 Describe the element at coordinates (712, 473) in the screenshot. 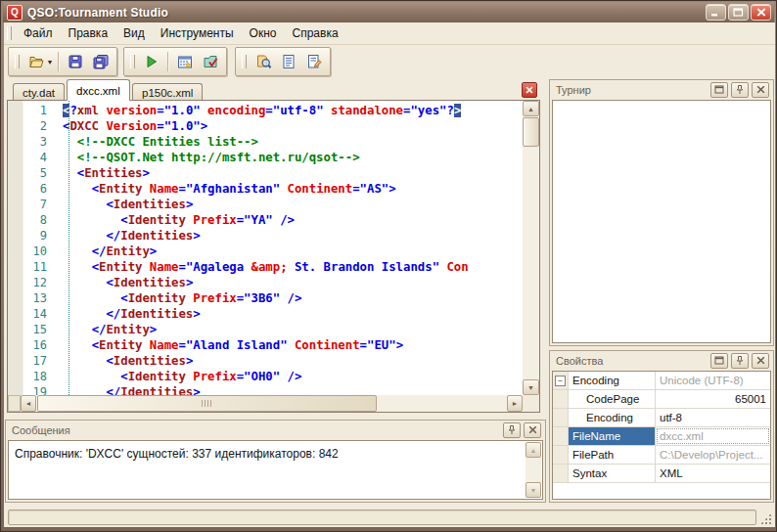

I see `property-value: XML` at that location.